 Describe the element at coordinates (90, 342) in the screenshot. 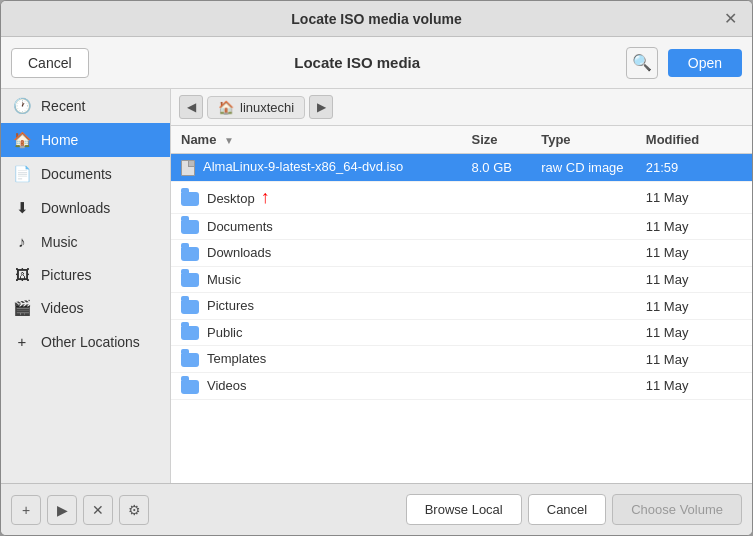

I see `sidebar-item-other-label: Other Locations` at that location.